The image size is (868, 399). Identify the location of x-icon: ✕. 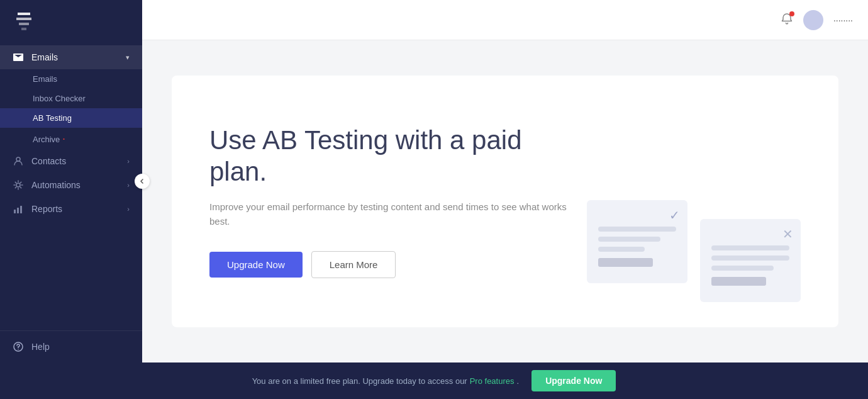
(787, 234).